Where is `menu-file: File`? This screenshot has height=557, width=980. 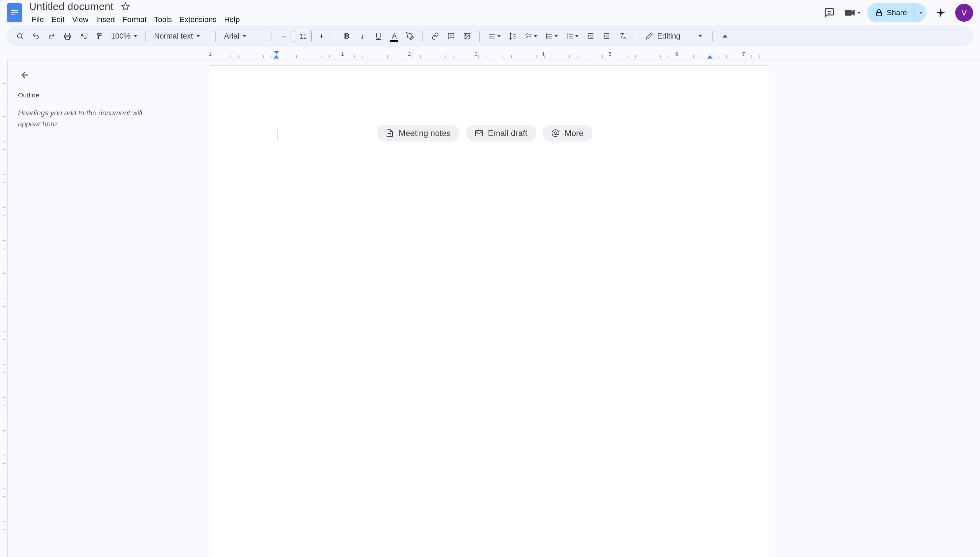 menu-file: File is located at coordinates (38, 20).